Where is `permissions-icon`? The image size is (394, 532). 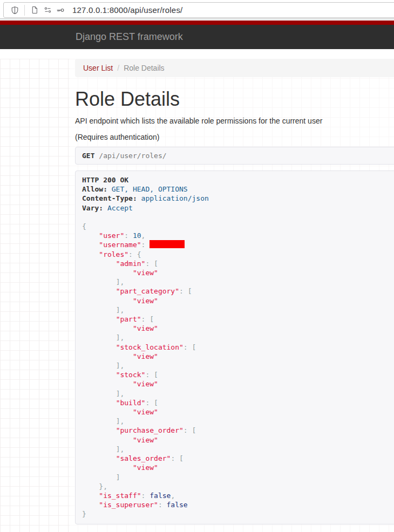
permissions-icon is located at coordinates (47, 10).